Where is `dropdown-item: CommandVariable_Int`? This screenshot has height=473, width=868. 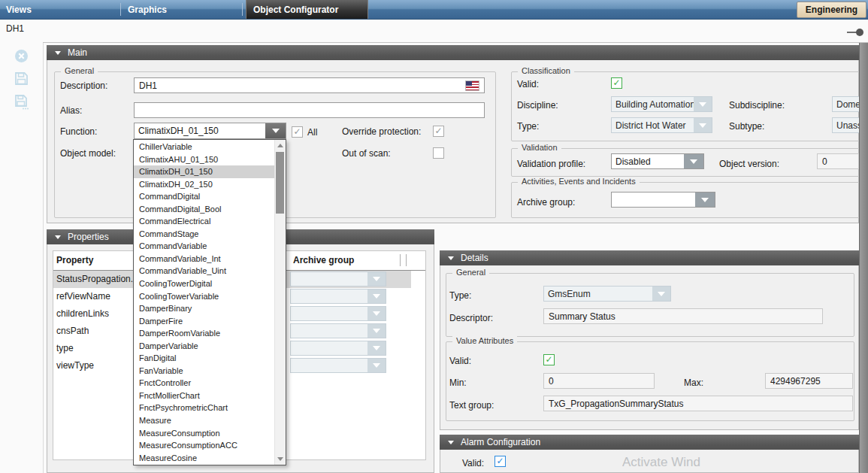
dropdown-item: CommandVariable_Int is located at coordinates (204, 259).